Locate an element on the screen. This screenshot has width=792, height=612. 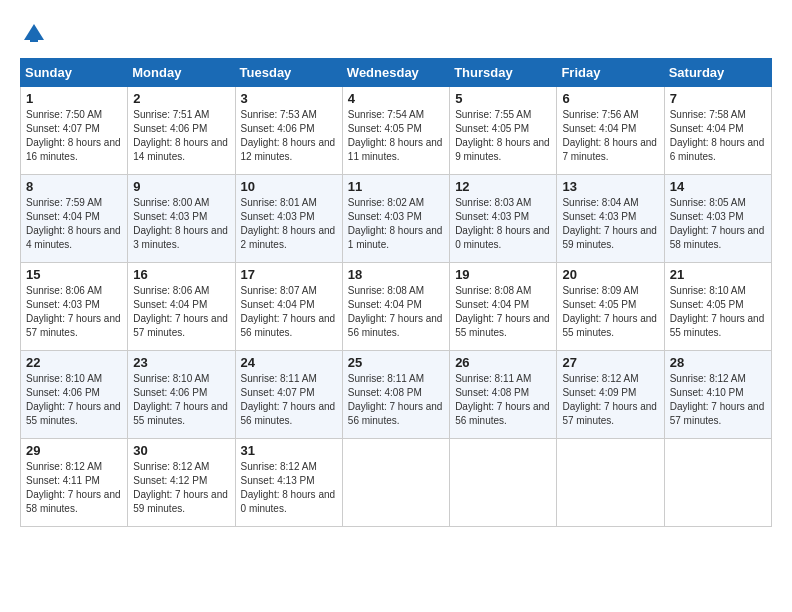
day-number: 24 is located at coordinates (289, 362).